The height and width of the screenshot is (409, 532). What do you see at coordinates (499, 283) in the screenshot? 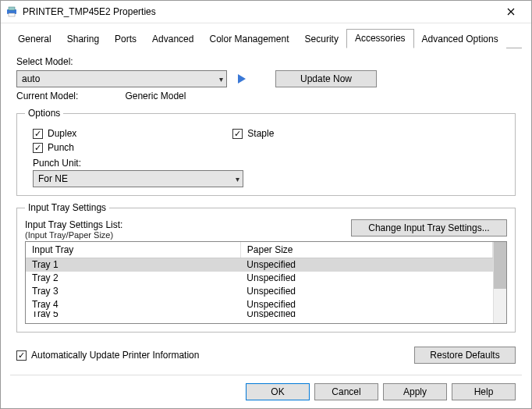
I see `scrollbar` at bounding box center [499, 283].